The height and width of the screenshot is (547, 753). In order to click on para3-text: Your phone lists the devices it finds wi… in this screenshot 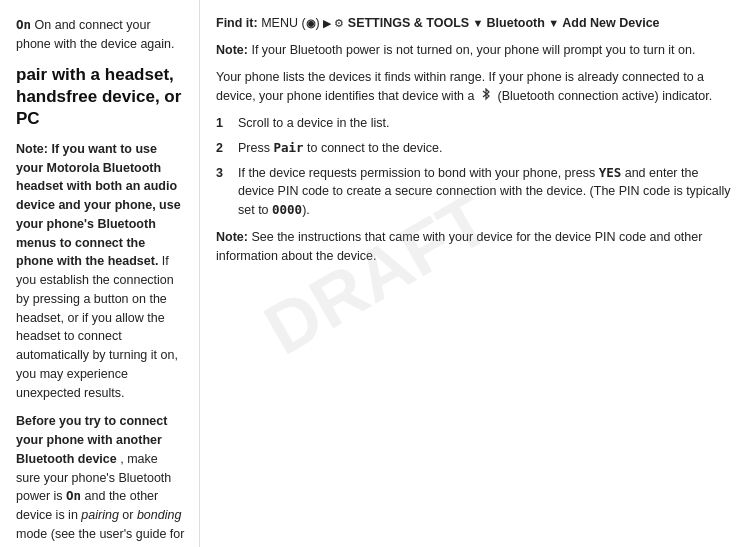, I will do `click(476, 88)`.